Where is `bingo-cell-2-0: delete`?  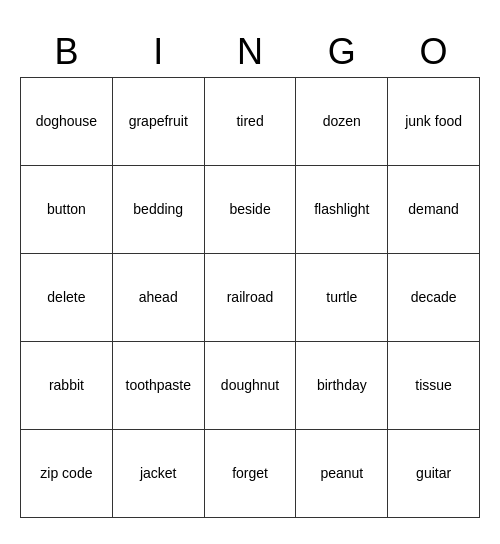 bingo-cell-2-0: delete is located at coordinates (67, 297).